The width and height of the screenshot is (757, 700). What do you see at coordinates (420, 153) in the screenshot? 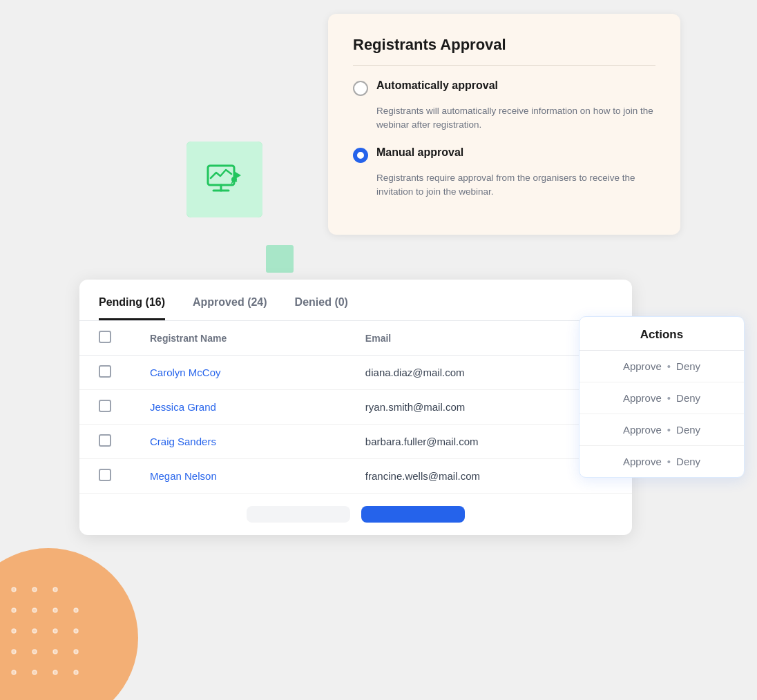
I see `manual-approval-label: Manual approval` at bounding box center [420, 153].